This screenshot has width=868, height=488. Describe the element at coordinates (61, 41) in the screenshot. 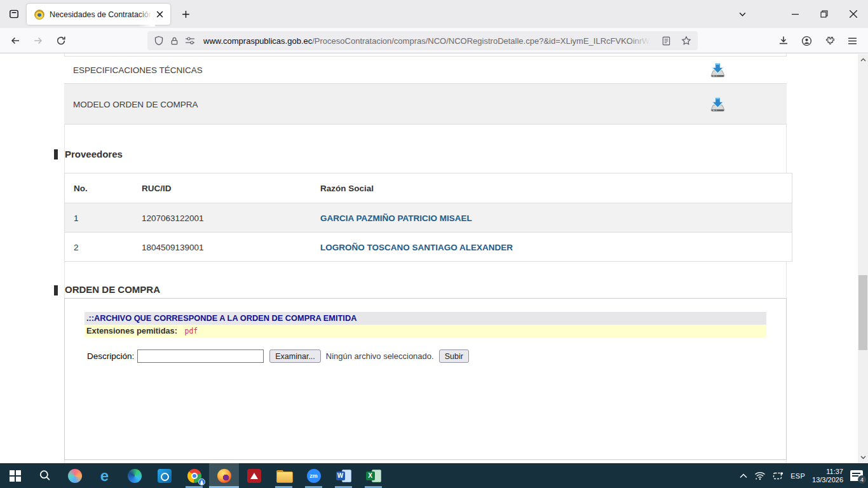

I see `reload-button` at that location.